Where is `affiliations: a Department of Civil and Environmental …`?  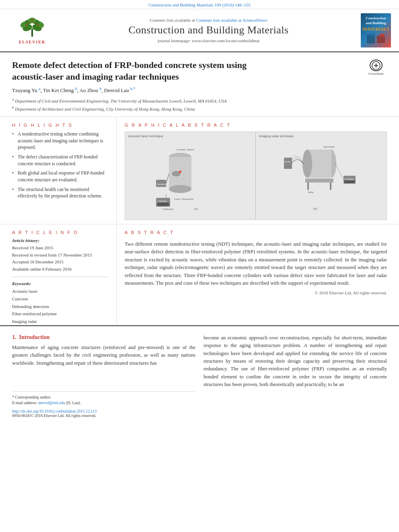
affiliations: a Department of Civil and Environmental … is located at coordinates (200, 105).